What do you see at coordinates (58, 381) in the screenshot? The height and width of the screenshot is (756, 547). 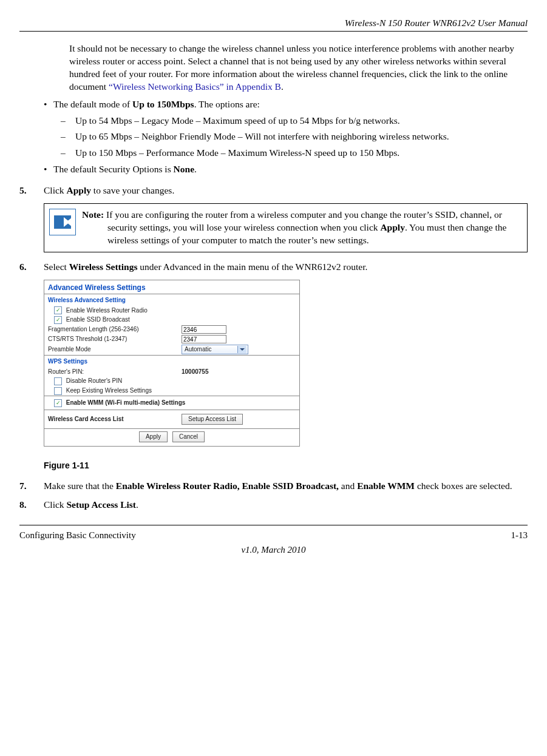 I see `checkbox-disable-pin` at bounding box center [58, 381].